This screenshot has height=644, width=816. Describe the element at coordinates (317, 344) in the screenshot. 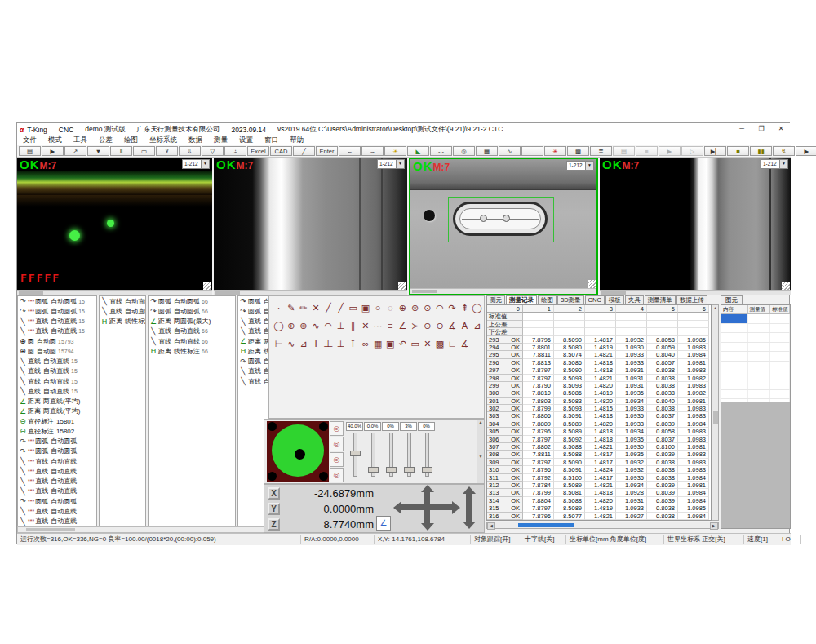

I see `geometry-tool-icon: Ⅰ` at that location.